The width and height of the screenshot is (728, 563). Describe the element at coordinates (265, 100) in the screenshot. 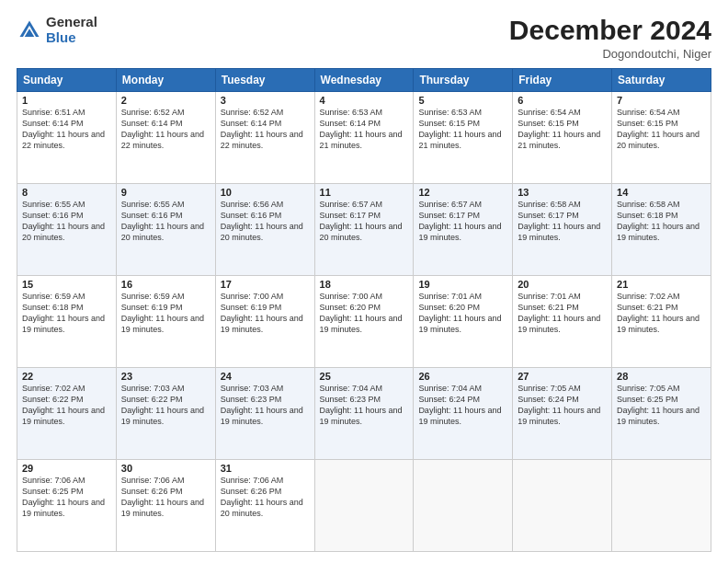

I see `day-number: 3` at that location.